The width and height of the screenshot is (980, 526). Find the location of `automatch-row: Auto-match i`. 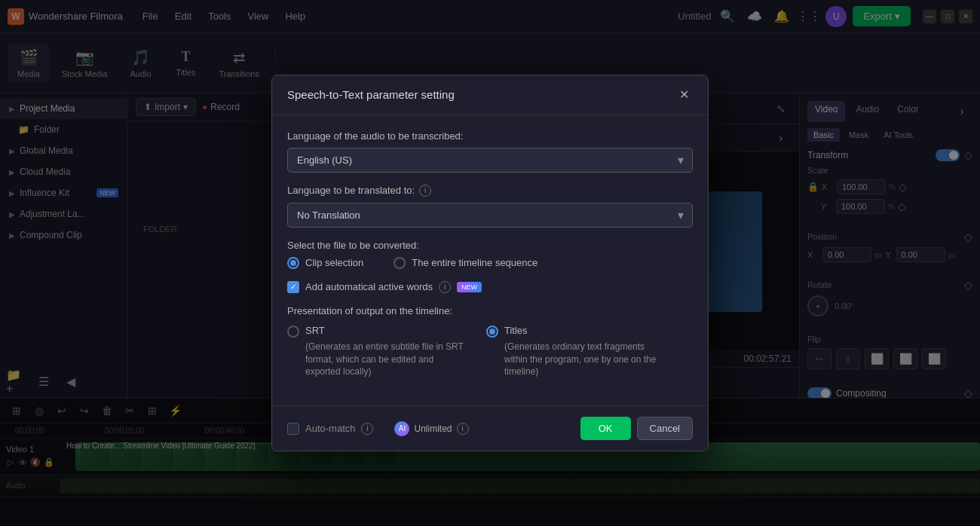

automatch-row: Auto-match i is located at coordinates (330, 429).